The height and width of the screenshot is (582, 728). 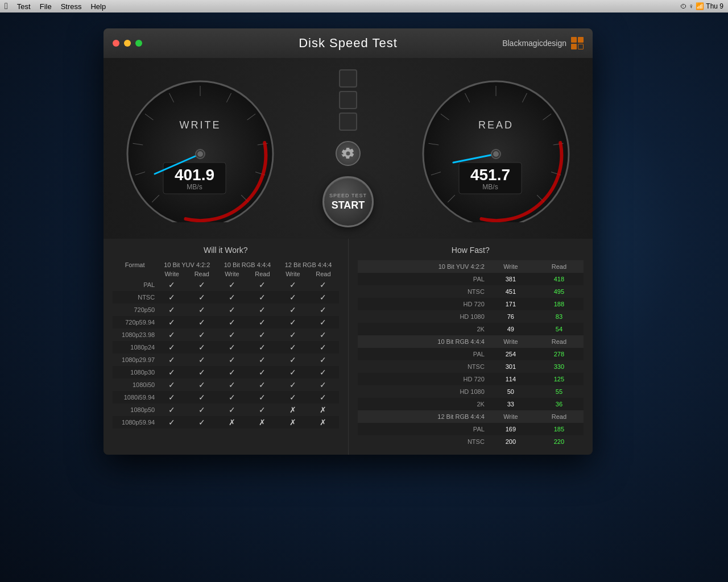 What do you see at coordinates (226, 422) in the screenshot?
I see `table-row: 1080p59.94 ✓ ✓ ✗ ✗ ✗ ✗` at bounding box center [226, 422].